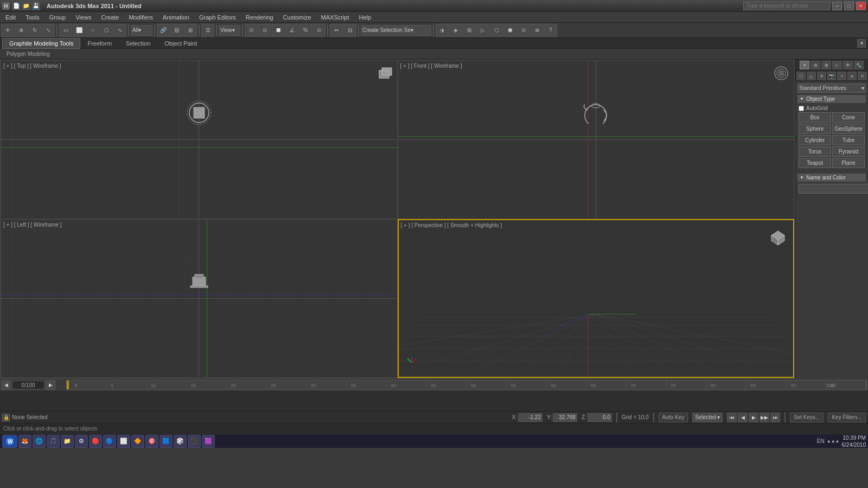 The image size is (868, 488). I want to click on schematic-view: ⬗, so click(442, 30).